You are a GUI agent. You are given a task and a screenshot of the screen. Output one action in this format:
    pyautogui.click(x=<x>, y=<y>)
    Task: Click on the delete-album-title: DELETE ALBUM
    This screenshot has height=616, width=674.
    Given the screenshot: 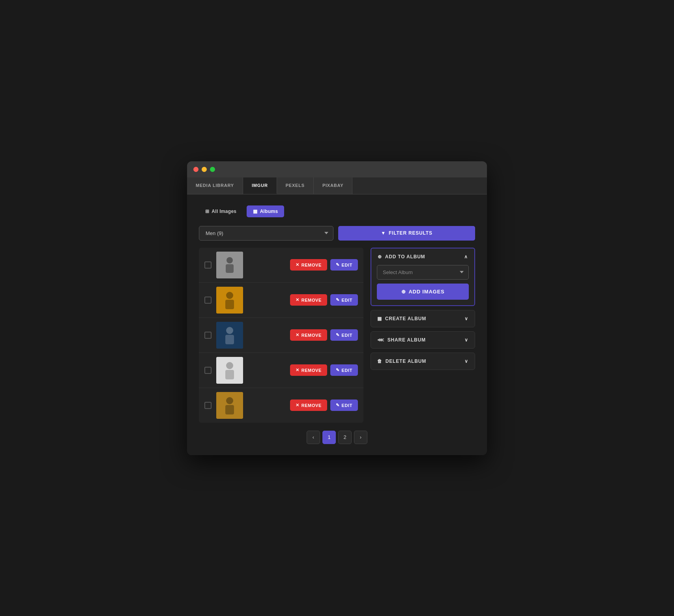 What is the action you would take?
    pyautogui.click(x=406, y=361)
    